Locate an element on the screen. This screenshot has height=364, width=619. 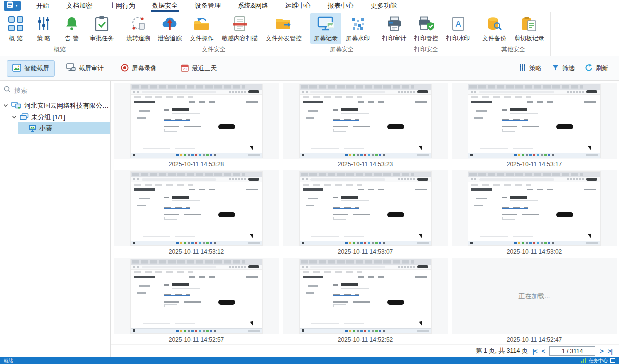
screenshot-timestamp: 2025-10-11 14:52:57 is located at coordinates (196, 340).